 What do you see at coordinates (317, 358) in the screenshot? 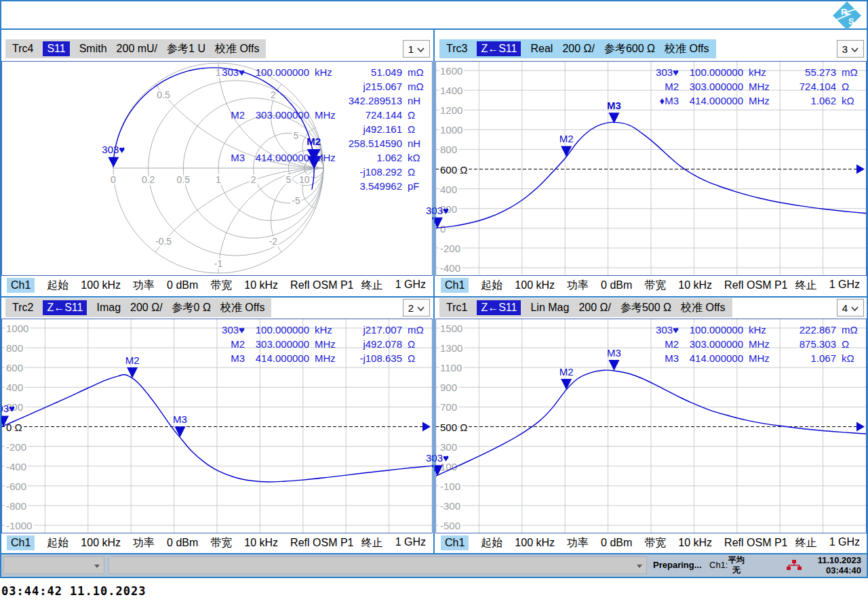
I see `marker-readout-row: M3414.000000MHz-j108.635Ω` at bounding box center [317, 358].